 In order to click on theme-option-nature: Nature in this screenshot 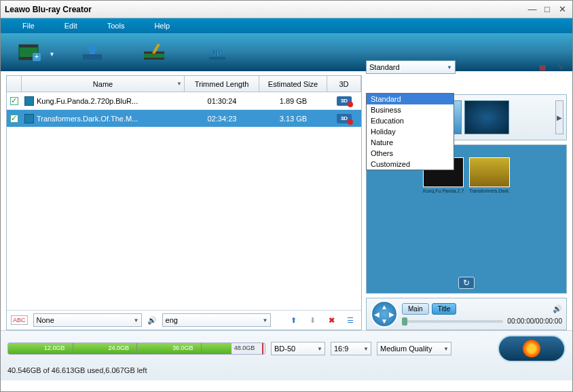, I will do `click(410, 142)`.